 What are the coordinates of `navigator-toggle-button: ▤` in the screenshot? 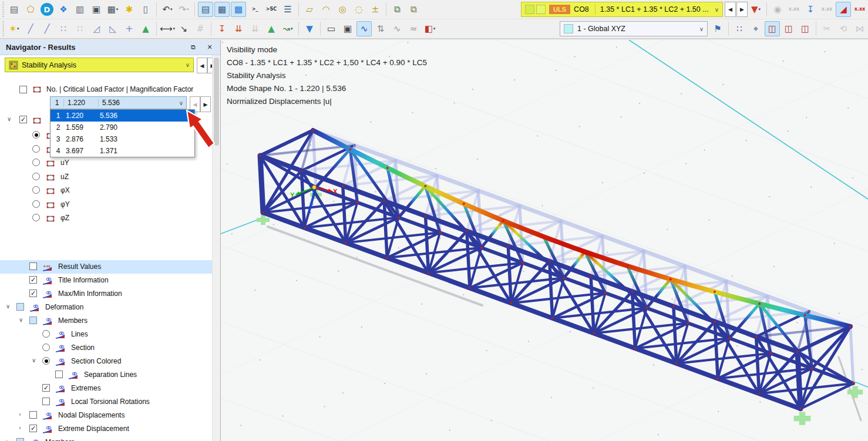 It's located at (206, 9).